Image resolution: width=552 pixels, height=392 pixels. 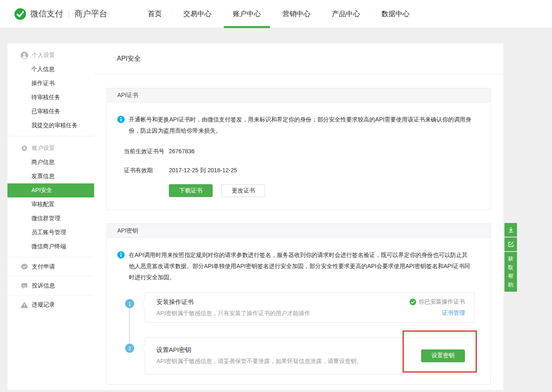 What do you see at coordinates (247, 14) in the screenshot?
I see `nav-item-account-center: 账户中心` at bounding box center [247, 14].